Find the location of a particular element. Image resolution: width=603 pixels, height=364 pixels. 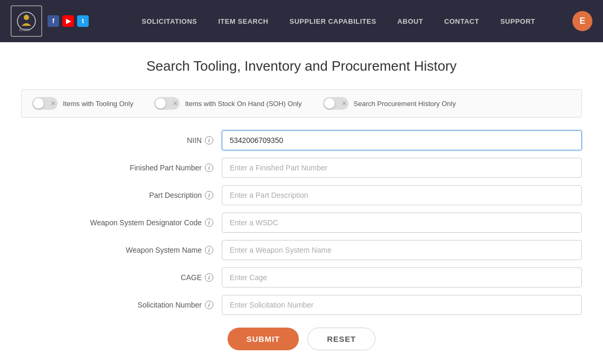

navbar: ICON f ▶ t SOLICITATIONS ITEM SEARCH SUP… is located at coordinates (302, 21).